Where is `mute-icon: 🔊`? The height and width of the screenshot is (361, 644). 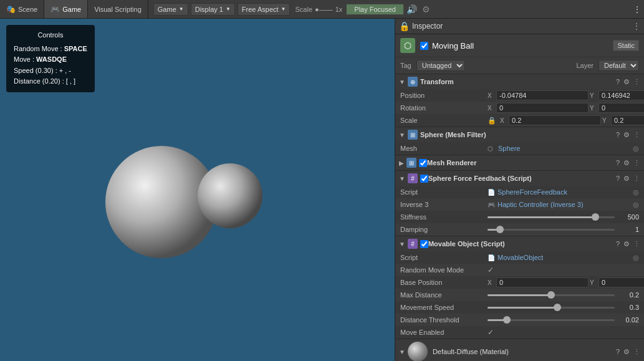
mute-icon: 🔊 is located at coordinates (411, 9).